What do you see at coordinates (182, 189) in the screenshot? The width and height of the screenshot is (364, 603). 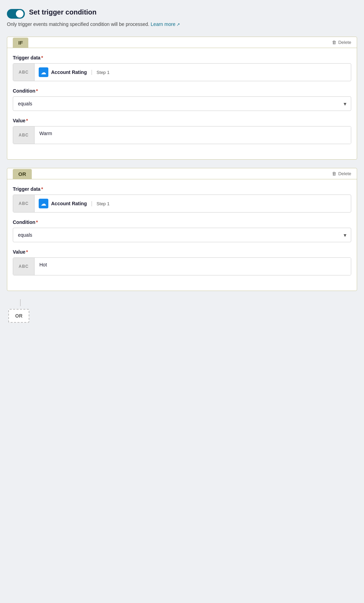 I see `or-trigger-data-label: Trigger data*` at bounding box center [182, 189].